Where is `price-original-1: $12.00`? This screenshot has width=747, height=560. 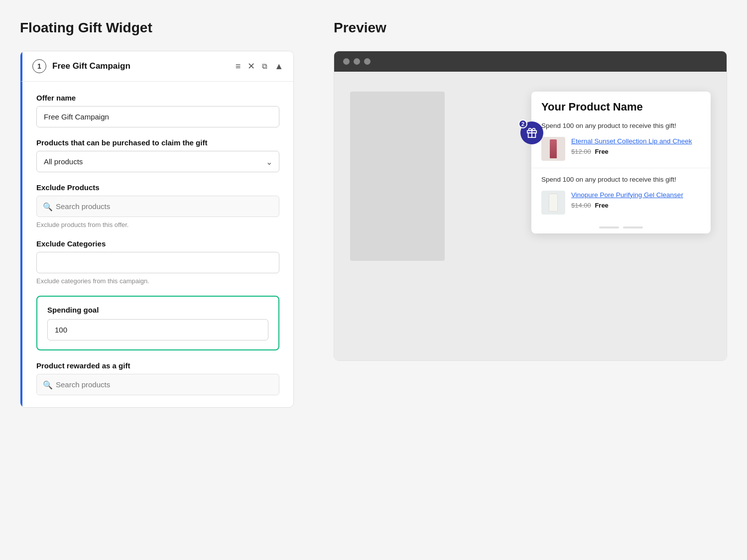
price-original-1: $12.00 is located at coordinates (581, 151).